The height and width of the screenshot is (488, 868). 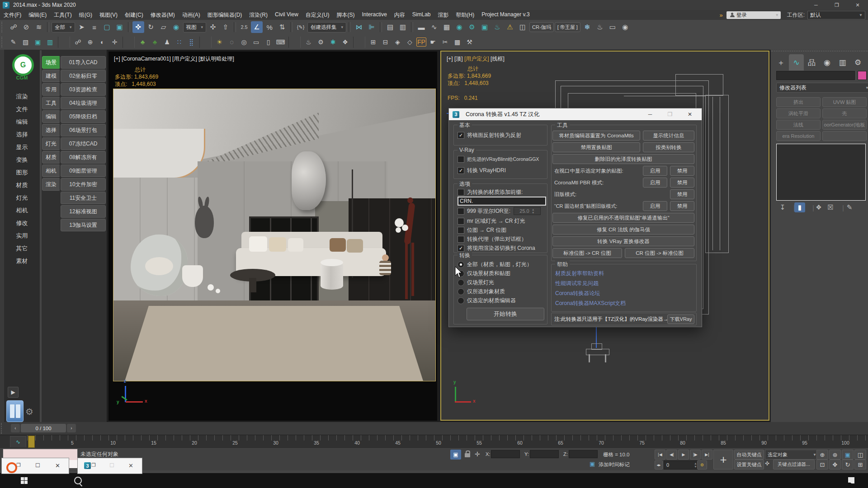 What do you see at coordinates (22, 198) in the screenshot?
I see `sidebar-category: 灯光` at bounding box center [22, 198].